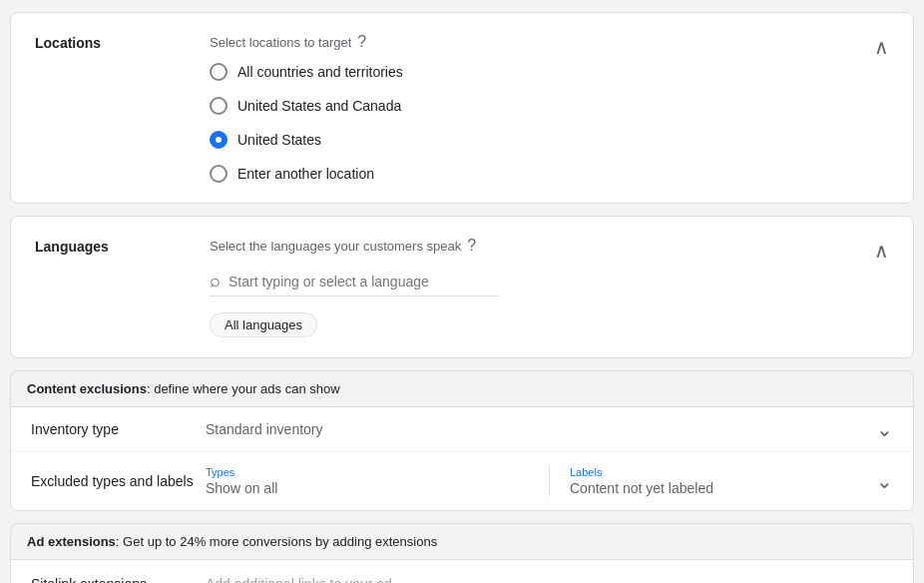 The width and height of the screenshot is (924, 583). Describe the element at coordinates (462, 571) in the screenshot. I see `ad-extensions-body: Sitelink extensions Add additional links…` at that location.